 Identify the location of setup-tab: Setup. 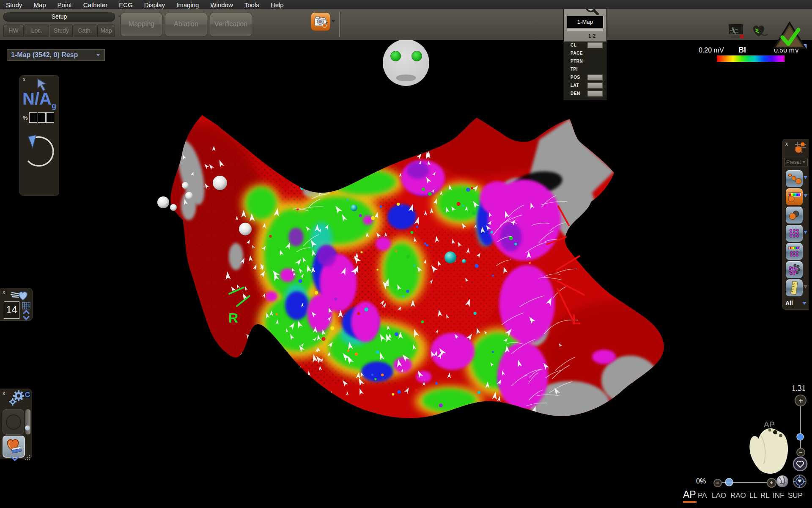
(59, 17).